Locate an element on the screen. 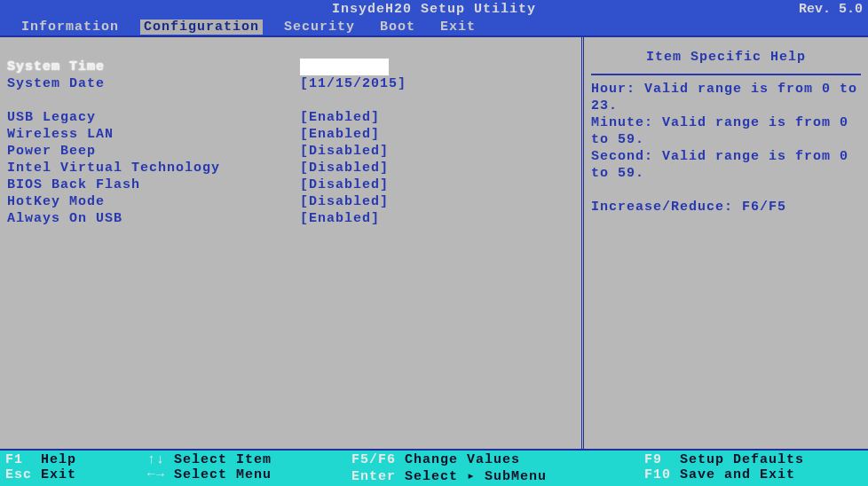 Image resolution: width=868 pixels, height=486 pixels. setting-label: BIOS Back Flash is located at coordinates (154, 184).